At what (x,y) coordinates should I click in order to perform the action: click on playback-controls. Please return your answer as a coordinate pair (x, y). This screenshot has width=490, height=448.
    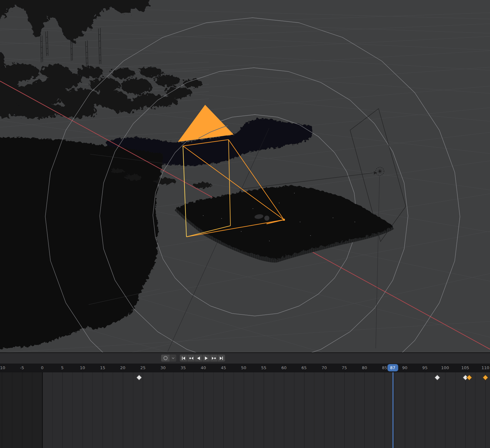
    Looking at the image, I should click on (203, 358).